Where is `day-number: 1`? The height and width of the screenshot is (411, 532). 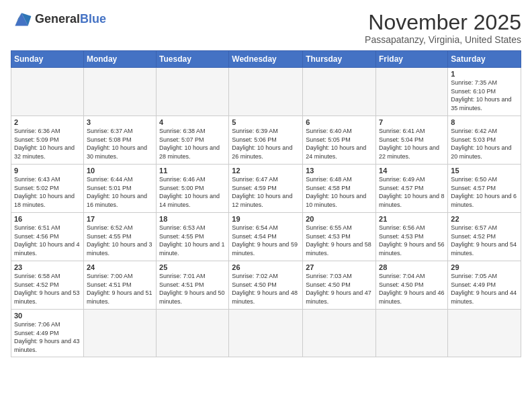
day-number: 1 is located at coordinates (484, 74).